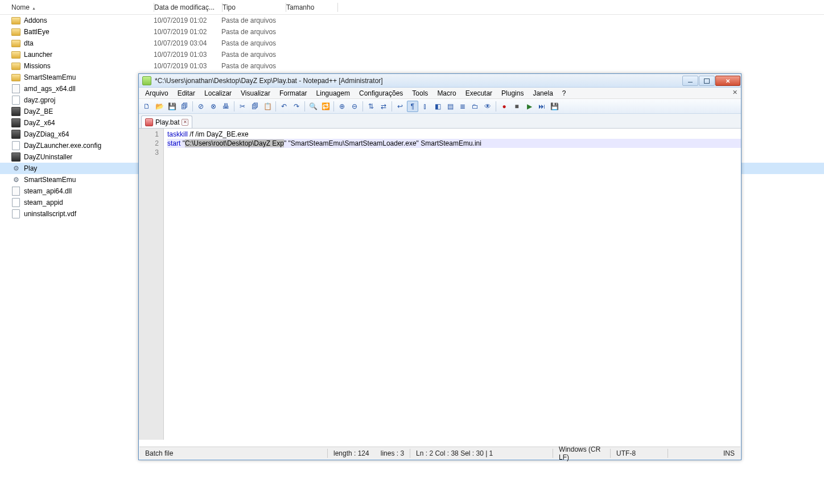 The image size is (824, 504). I want to click on file-name: DayZ_BE, so click(39, 111).